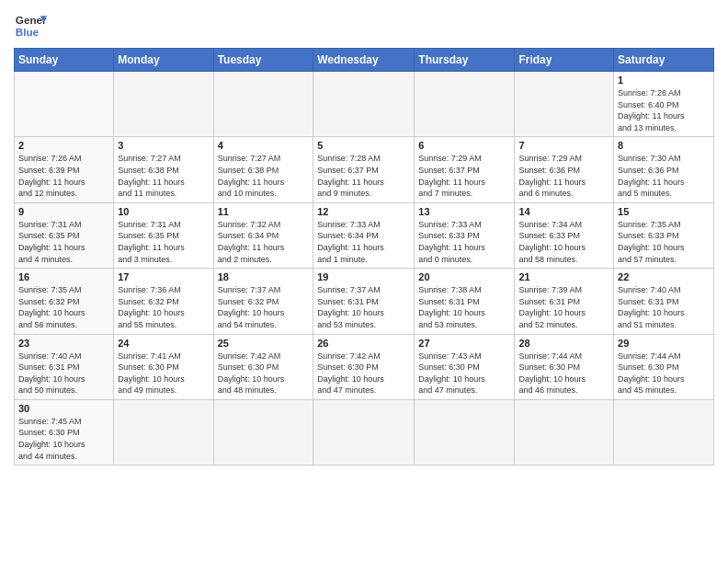 This screenshot has height=563, width=728. I want to click on day-info: Sunrise: 7:35 AM Sunset: 6:33 PM Dayligh…, so click(664, 242).